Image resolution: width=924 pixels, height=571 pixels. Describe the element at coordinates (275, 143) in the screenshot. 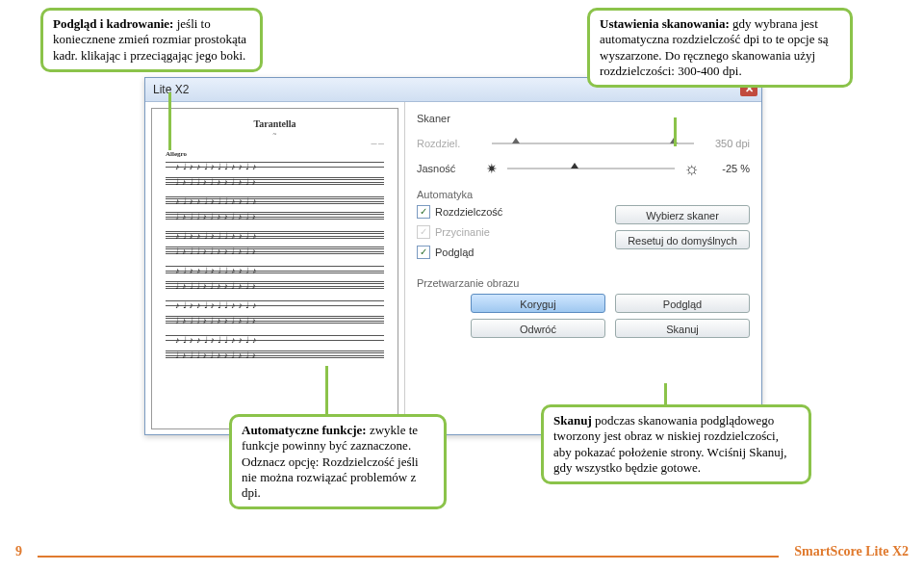

I see `sheet-composer: — —` at that location.